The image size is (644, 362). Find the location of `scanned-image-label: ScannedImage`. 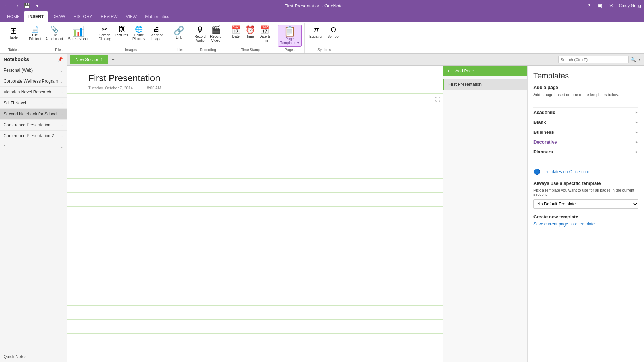

scanned-image-label: ScannedImage is located at coordinates (156, 37).